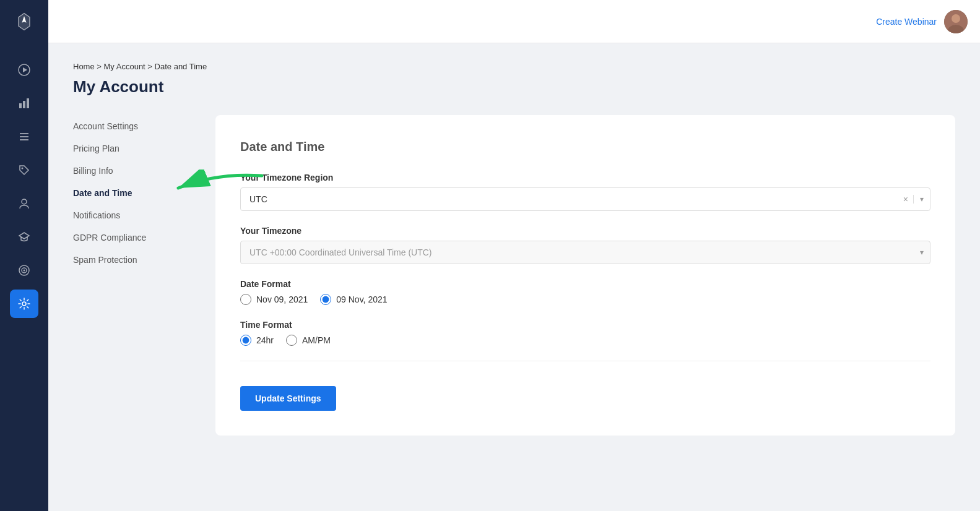 This screenshot has height=511, width=980. What do you see at coordinates (135, 148) in the screenshot?
I see `left-nav-item-pricing-plan: Pricing Plan` at bounding box center [135, 148].